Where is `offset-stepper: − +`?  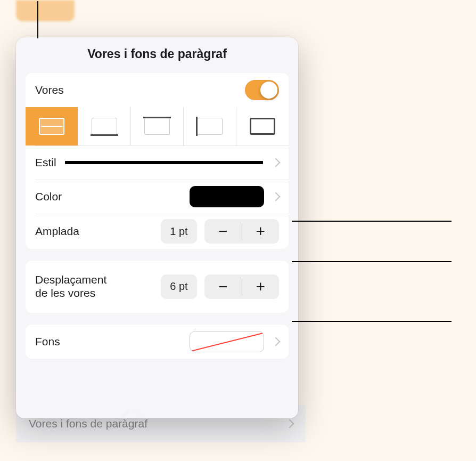
offset-stepper: − + is located at coordinates (242, 287).